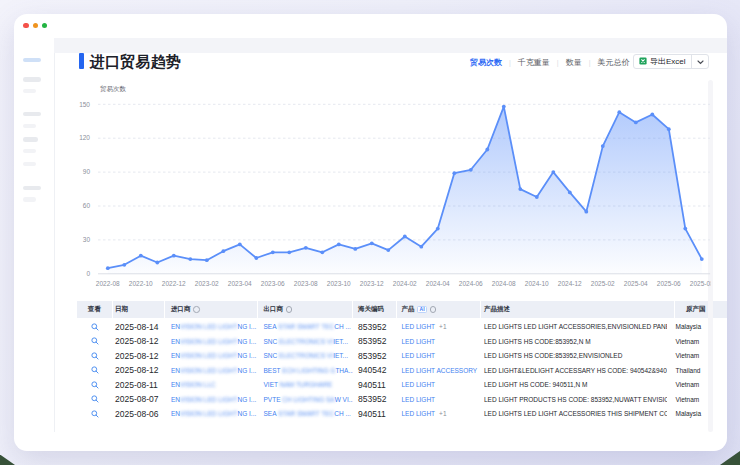 This screenshot has height=465, width=740. I want to click on svg-text: 2025-08, so click(702, 284).